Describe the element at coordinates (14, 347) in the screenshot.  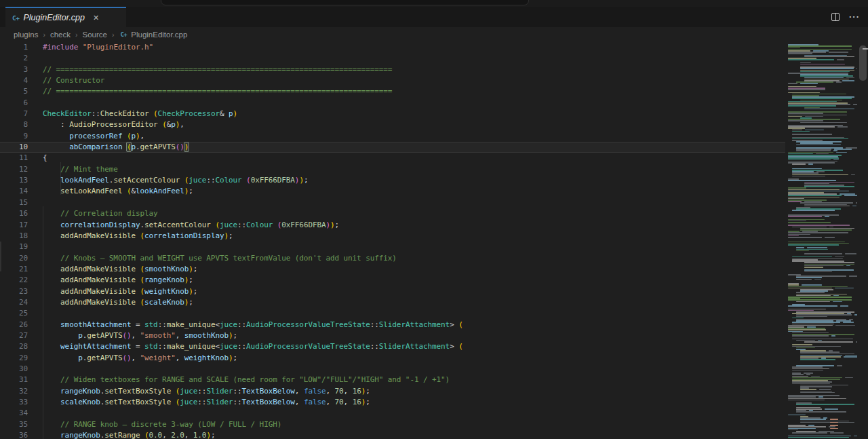
I see `line-number: 28` at that location.